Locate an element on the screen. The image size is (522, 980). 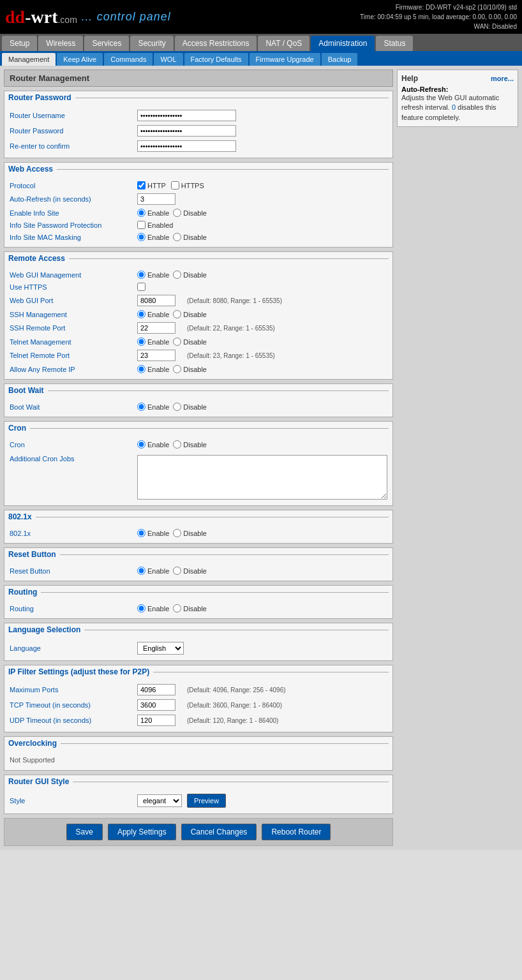
sub-tab-firmware-upgrade: Firmware Upgrade is located at coordinates (285, 59).